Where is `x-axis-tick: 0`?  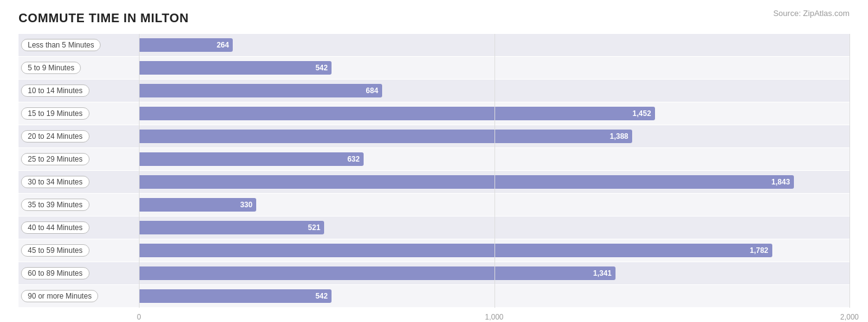 x-axis-tick: 0 is located at coordinates (140, 317).